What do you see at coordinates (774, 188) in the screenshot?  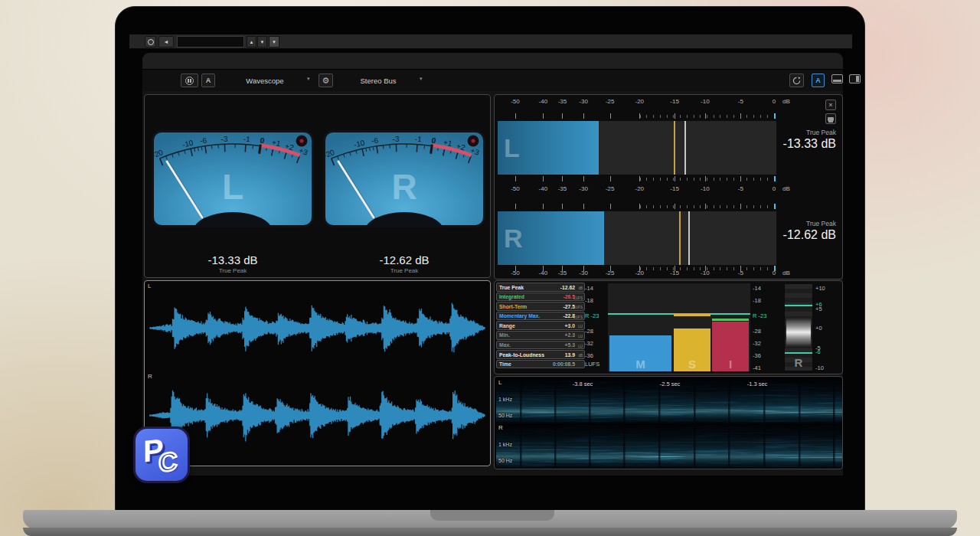 I see `db-scale-label: 0` at bounding box center [774, 188].